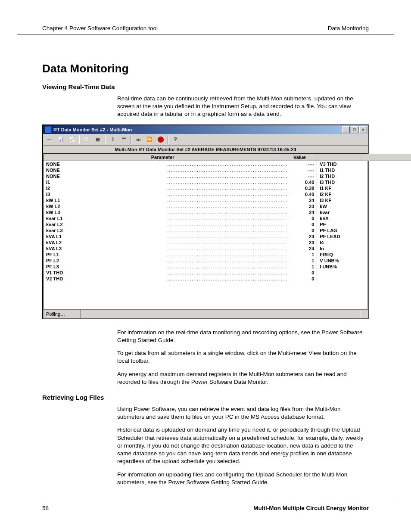 This screenshot has width=411, height=532. What do you see at coordinates (138, 140) in the screenshot?
I see `fast-forward-icon: ⏭` at bounding box center [138, 140].